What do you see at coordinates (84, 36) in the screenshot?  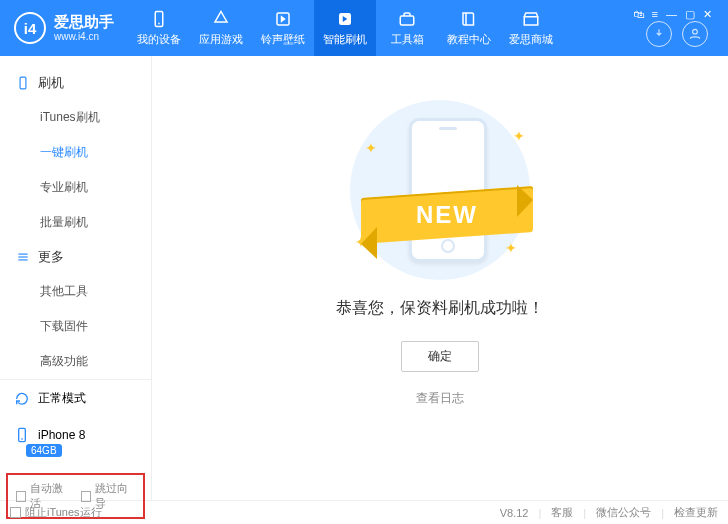 I see `brand-subtitle: www.i4.cn` at bounding box center [84, 36].